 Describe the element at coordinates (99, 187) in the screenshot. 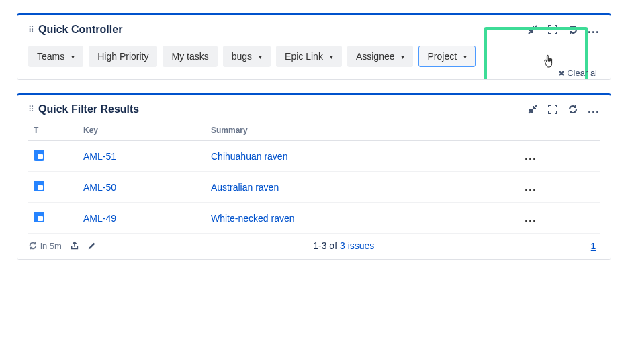

I see `issue-key-link: AML-50` at that location.